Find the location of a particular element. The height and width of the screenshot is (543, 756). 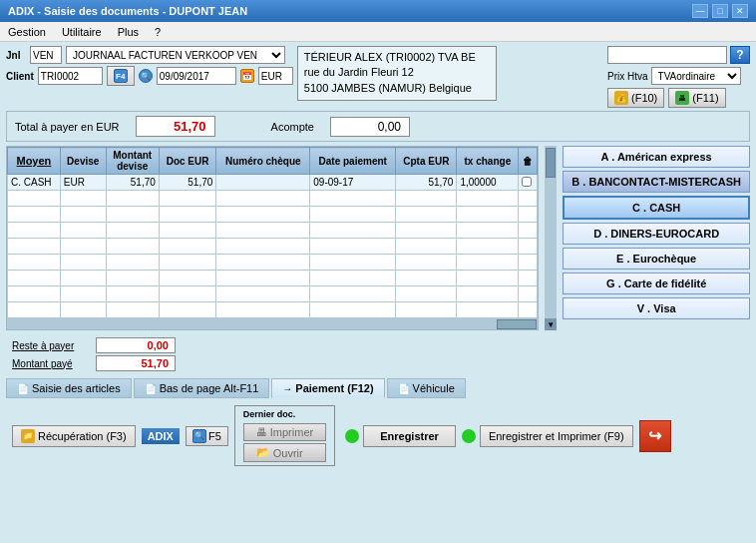

menu-gestion: Gestion is located at coordinates (27, 32).